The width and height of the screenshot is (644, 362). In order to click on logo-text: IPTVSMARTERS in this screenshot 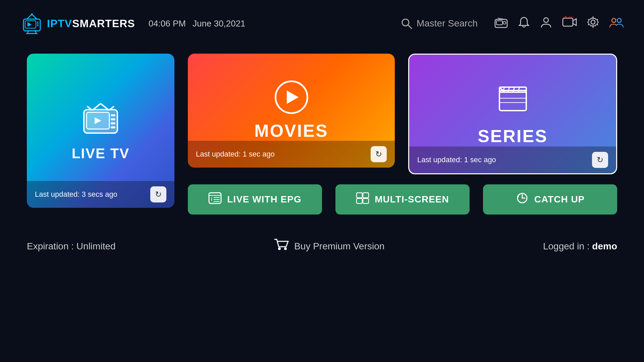, I will do `click(91, 23)`.